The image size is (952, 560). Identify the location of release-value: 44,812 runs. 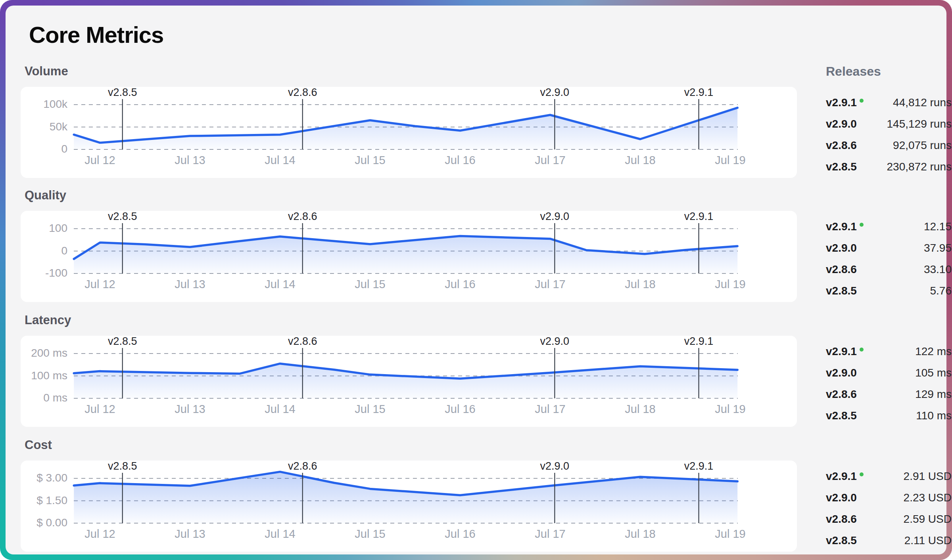
(922, 103).